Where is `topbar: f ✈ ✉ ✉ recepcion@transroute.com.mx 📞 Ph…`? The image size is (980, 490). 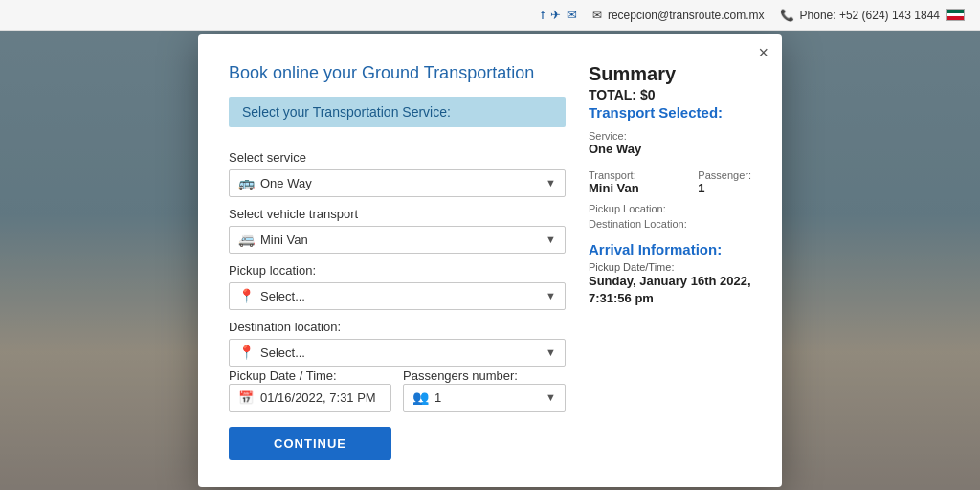 topbar: f ✈ ✉ ✉ recepcion@transroute.com.mx 📞 Ph… is located at coordinates (490, 15).